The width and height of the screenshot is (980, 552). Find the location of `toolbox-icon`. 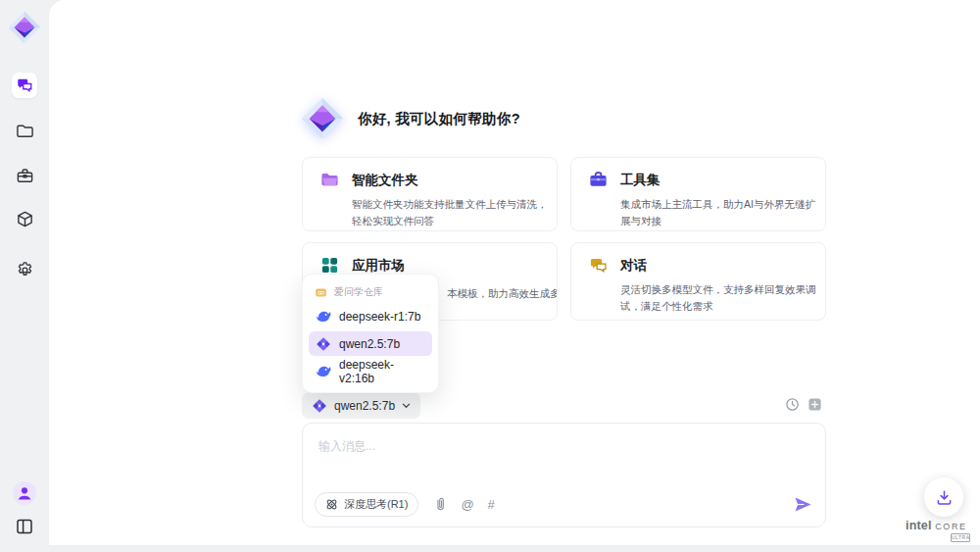

toolbox-icon is located at coordinates (25, 176).